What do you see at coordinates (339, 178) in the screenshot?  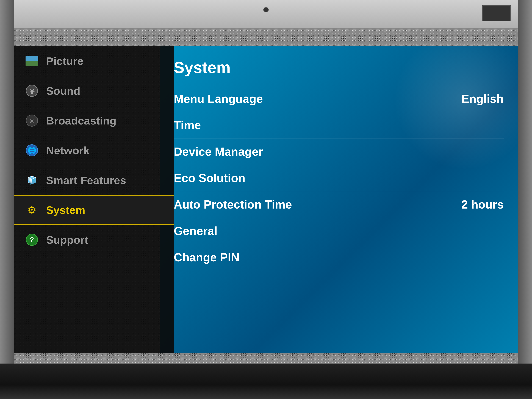 I see `menu-item-eco-solution: Eco Solution` at bounding box center [339, 178].